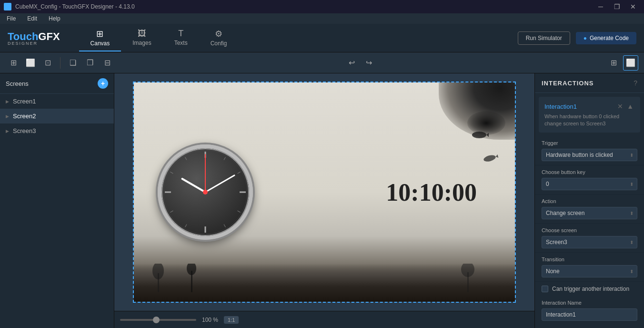 Image resolution: width=644 pixels, height=328 pixels. I want to click on zoom-value: 100 %, so click(210, 320).